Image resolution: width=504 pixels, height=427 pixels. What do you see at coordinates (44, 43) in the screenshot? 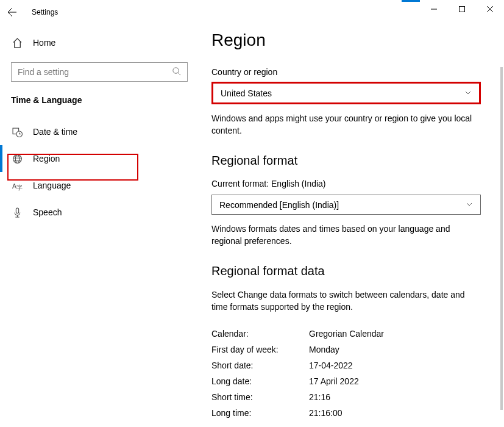
I see `home-label: Home` at bounding box center [44, 43].